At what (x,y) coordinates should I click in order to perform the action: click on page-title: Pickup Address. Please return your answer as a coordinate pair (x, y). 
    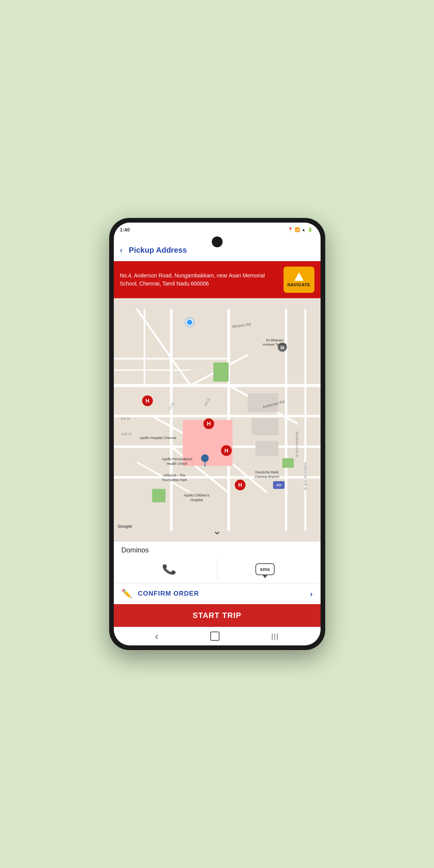
    Looking at the image, I should click on (158, 250).